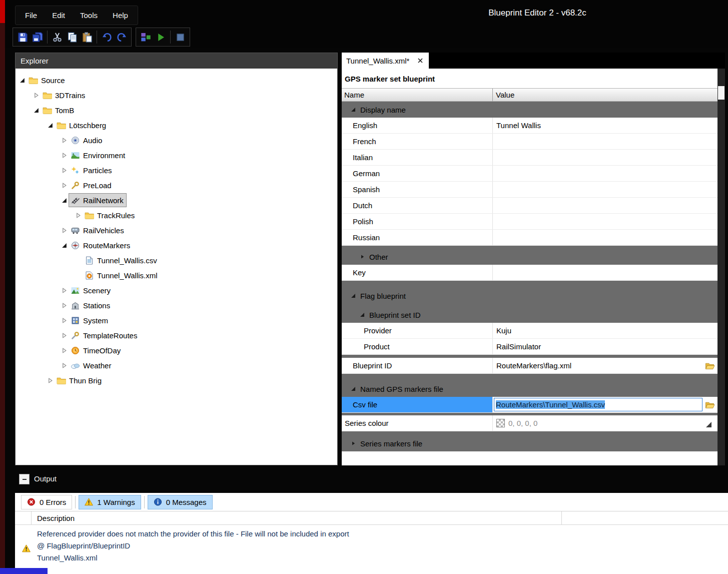 The height and width of the screenshot is (574, 728). What do you see at coordinates (180, 37) in the screenshot?
I see `stop-button` at bounding box center [180, 37].